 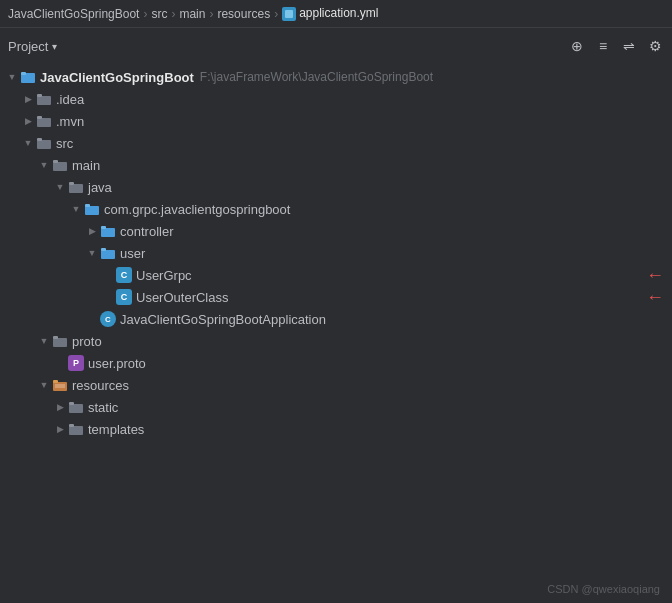 I want to click on controller-folder-icon, so click(x=108, y=231).